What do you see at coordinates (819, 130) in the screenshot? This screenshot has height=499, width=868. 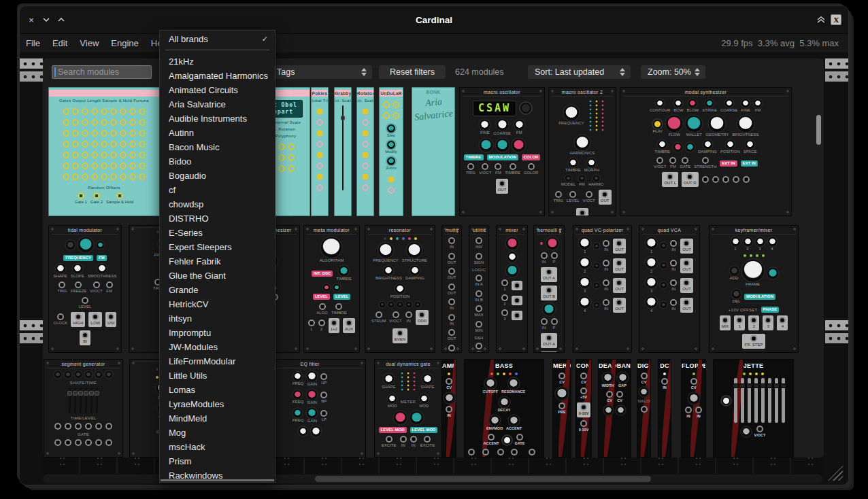 I see `vertical-scrollbar-handle` at bounding box center [819, 130].